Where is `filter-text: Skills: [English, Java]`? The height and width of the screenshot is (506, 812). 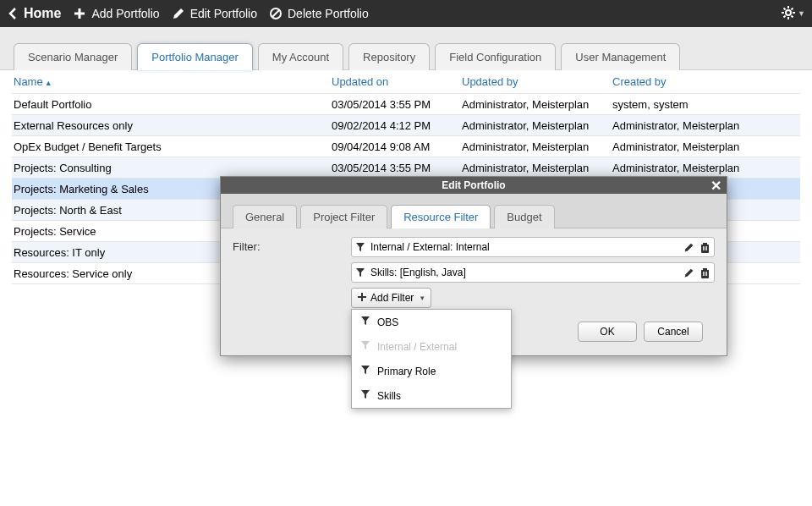 filter-text: Skills: [English, Java] is located at coordinates (524, 272).